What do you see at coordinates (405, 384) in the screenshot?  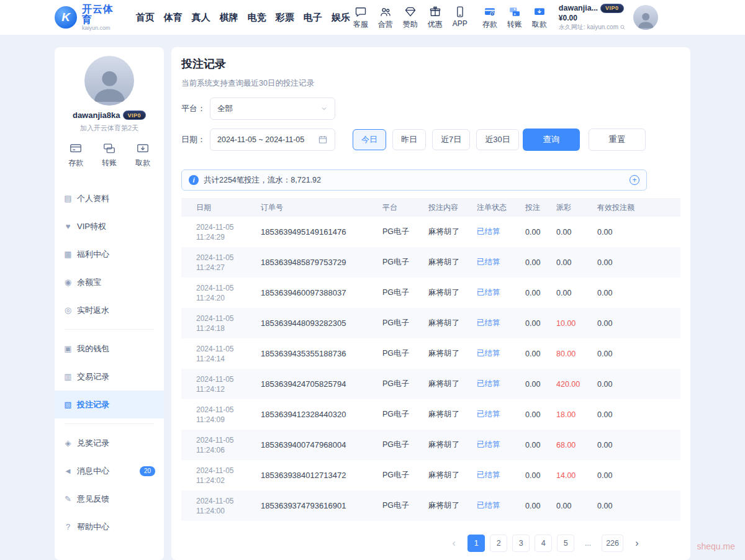 I see `platform-cell: PG电子` at bounding box center [405, 384].